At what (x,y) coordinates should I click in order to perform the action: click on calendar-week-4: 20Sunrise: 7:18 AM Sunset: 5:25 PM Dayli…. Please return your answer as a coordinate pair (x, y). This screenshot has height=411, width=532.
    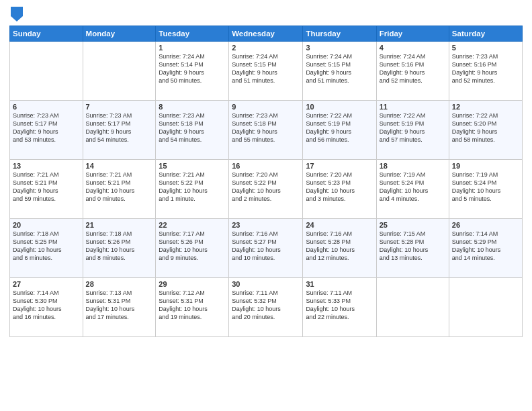
    Looking at the image, I should click on (266, 248).